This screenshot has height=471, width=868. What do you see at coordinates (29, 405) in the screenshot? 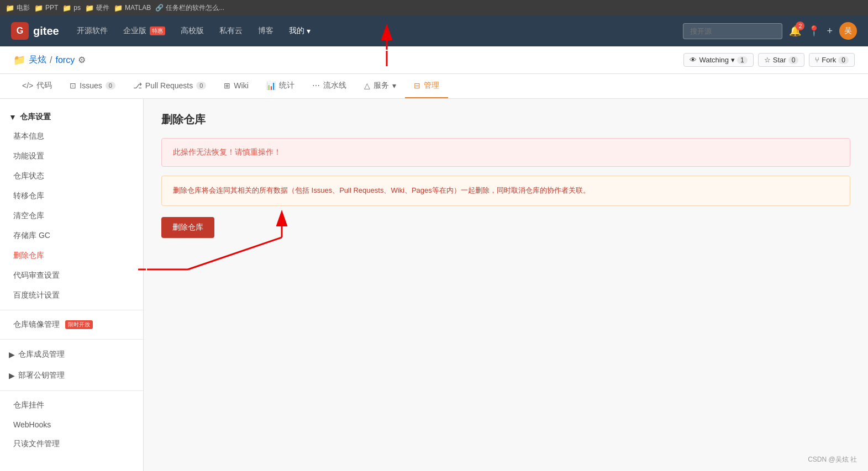
I see `sidebar-hooks-label: 仓库挂件` at bounding box center [29, 405].